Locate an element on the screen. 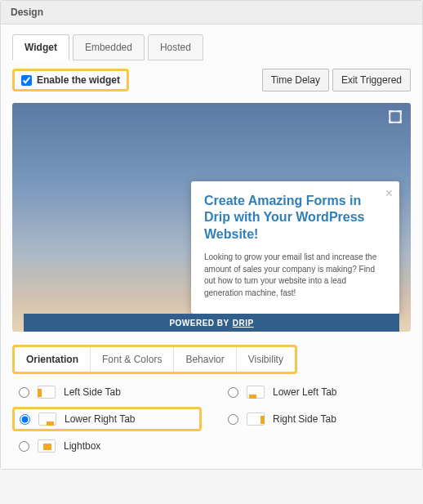 This screenshot has width=423, height=504. time-delay-button: Time Delay is located at coordinates (296, 80).